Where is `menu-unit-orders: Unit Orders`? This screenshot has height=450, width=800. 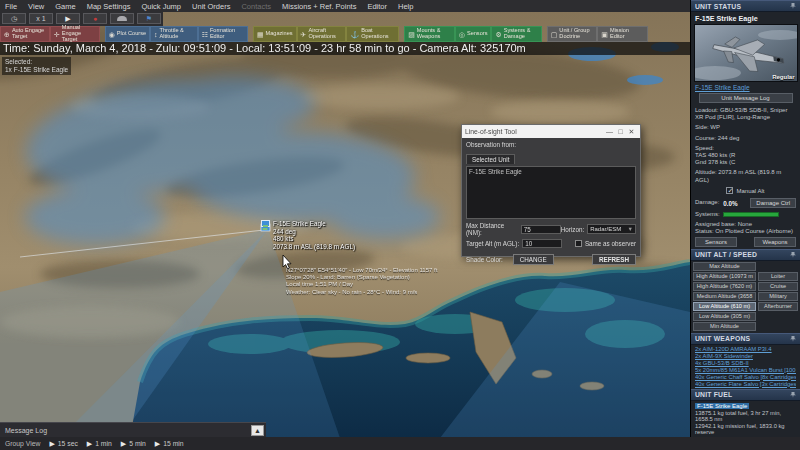 menu-unit-orders: Unit Orders is located at coordinates (211, 6).